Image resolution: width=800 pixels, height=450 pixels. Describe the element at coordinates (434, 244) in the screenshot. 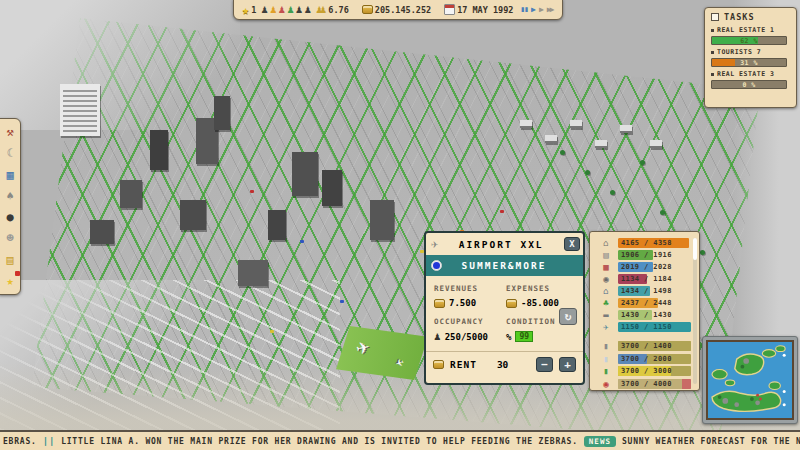

I see `airplane-icon: ✈` at that location.